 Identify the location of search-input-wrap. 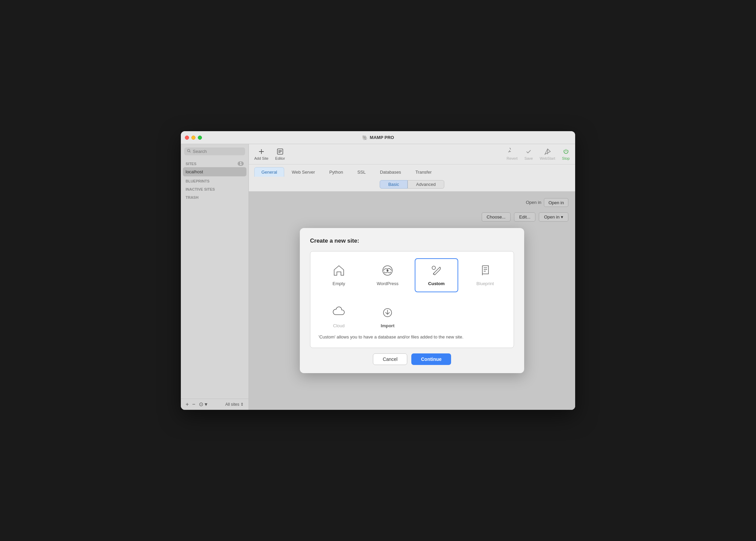
(215, 152).